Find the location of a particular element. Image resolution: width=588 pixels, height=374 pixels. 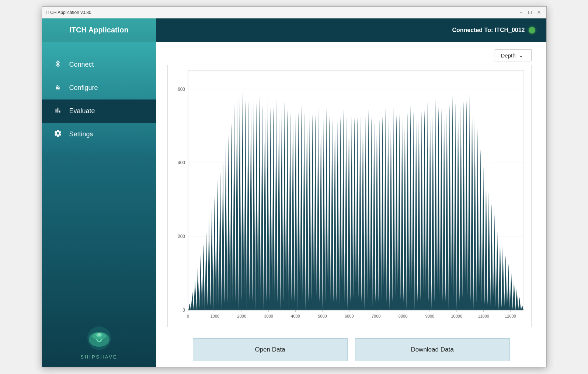

chart-icon is located at coordinates (58, 111).